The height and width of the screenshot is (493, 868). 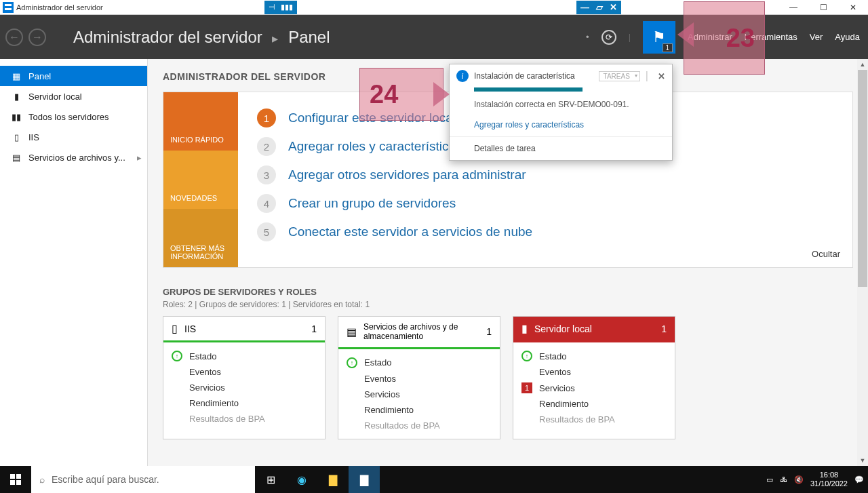 I want to click on progress-bar, so click(x=528, y=90).